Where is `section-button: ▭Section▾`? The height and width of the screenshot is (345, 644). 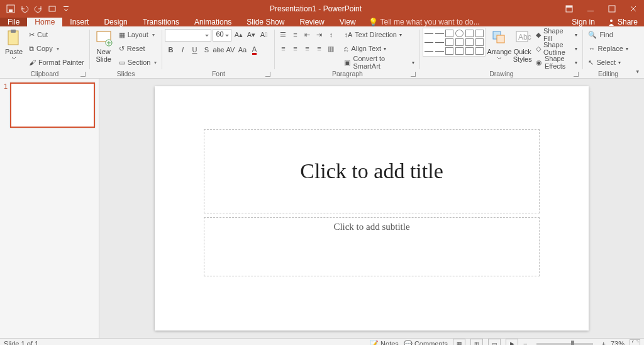
section-button: ▭Section▾ is located at coordinates (138, 62).